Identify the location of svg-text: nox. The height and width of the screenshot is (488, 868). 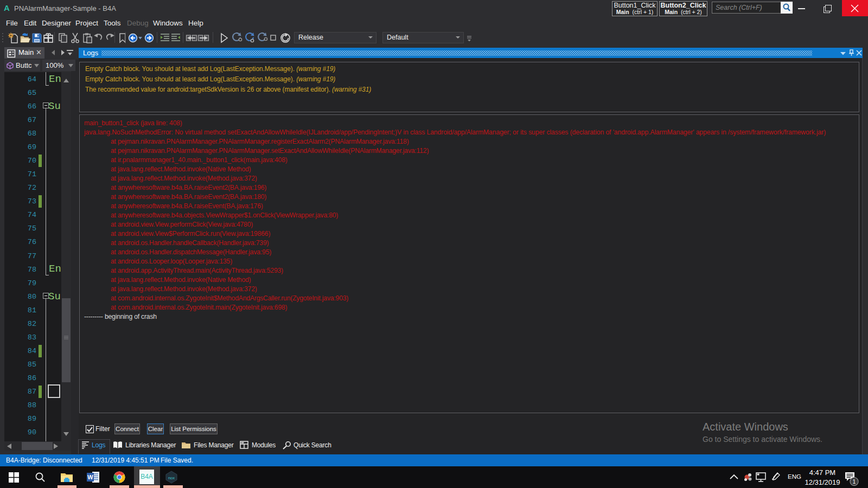
(171, 478).